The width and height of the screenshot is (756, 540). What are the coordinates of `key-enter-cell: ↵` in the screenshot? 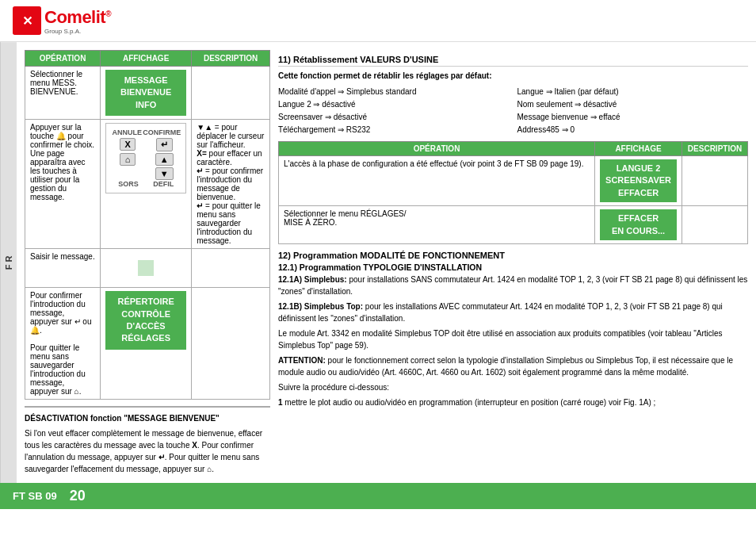 It's located at (164, 144).